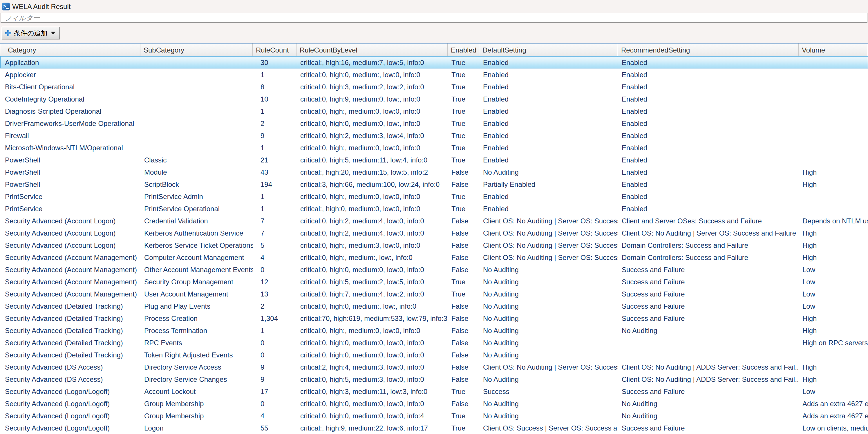 This screenshot has height=434, width=868. Describe the element at coordinates (434, 184) in the screenshot. I see `table-row: PowerShellScriptBlock194critical:3, high…` at that location.